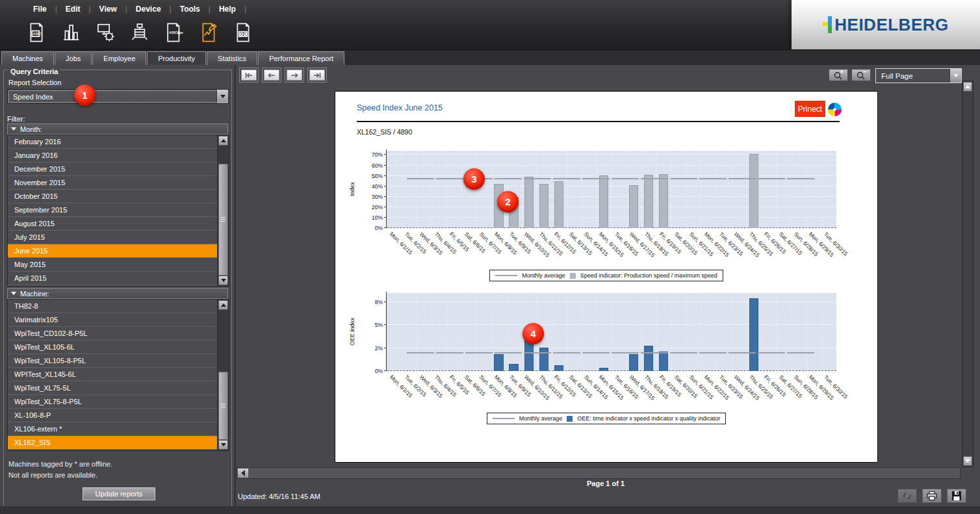  I want to click on previous-page-button, so click(272, 75).